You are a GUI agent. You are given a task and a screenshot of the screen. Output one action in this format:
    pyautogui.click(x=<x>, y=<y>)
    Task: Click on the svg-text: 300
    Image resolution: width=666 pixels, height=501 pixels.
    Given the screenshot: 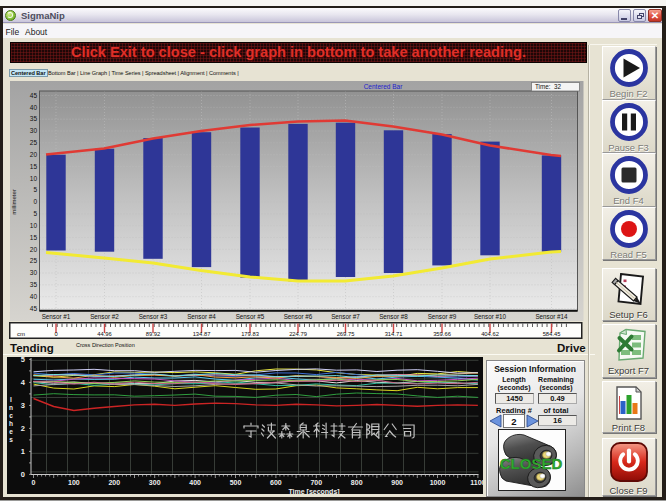 What is the action you would take?
    pyautogui.click(x=155, y=482)
    